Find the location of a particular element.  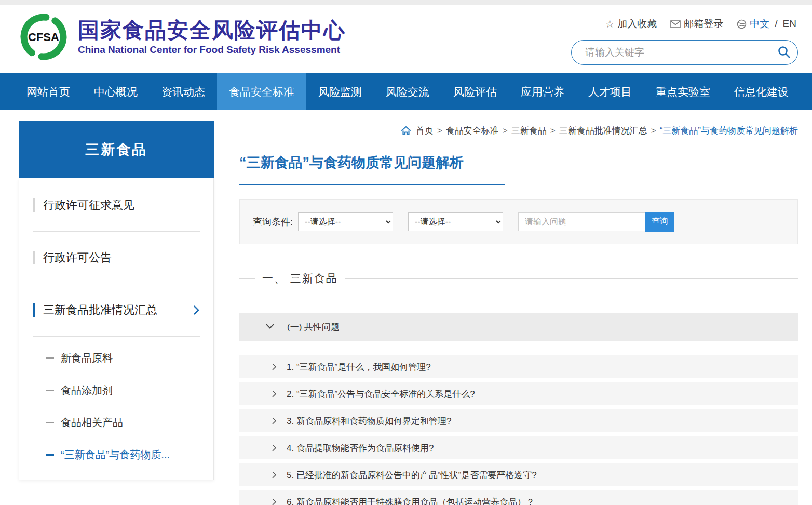

chevron-down-icon is located at coordinates (270, 327).